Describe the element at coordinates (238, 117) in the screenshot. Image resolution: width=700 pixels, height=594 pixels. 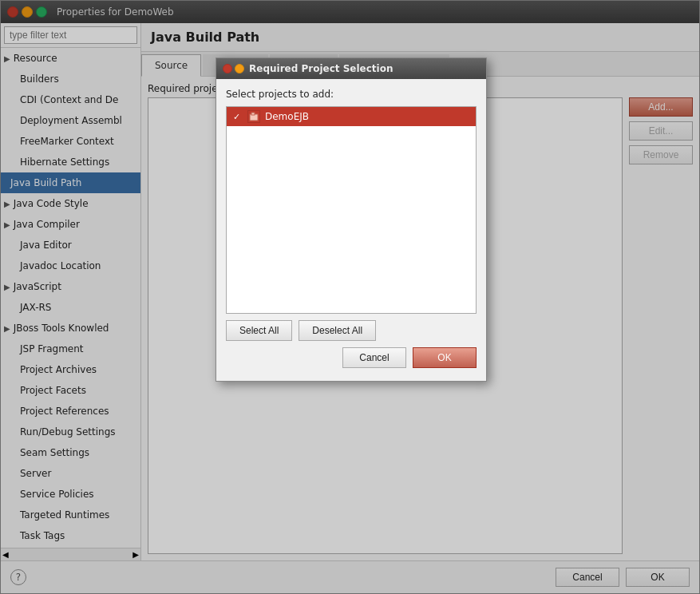
I see `check-icon: ✓` at that location.